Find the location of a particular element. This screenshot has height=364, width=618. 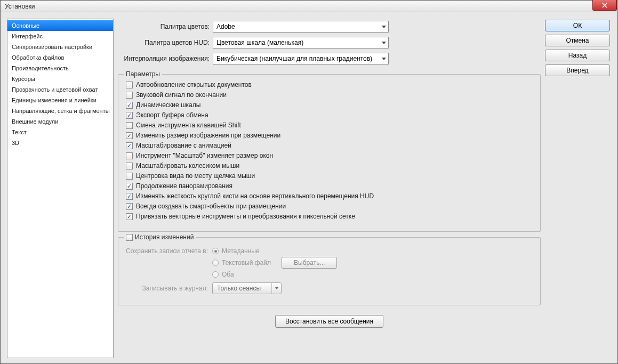

option-row: Изменять жесткость круглой кисти на осно… is located at coordinates (330, 196).